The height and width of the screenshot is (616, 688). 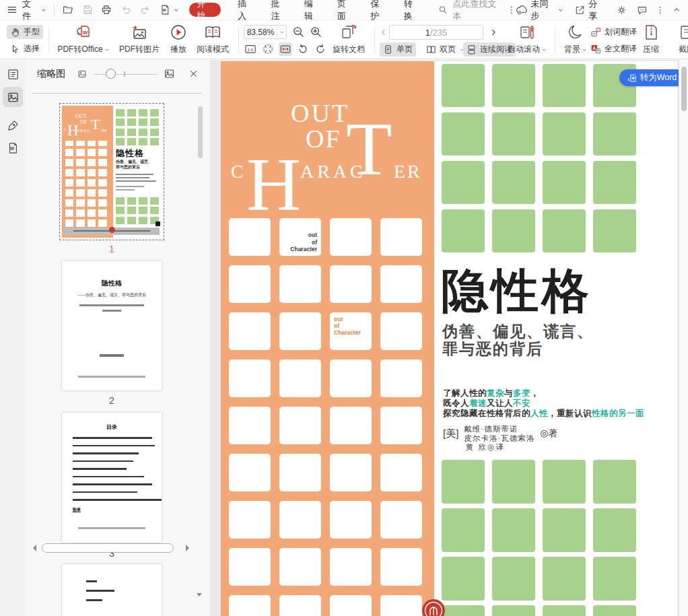 I want to click on zoom-out-icon, so click(x=299, y=32).